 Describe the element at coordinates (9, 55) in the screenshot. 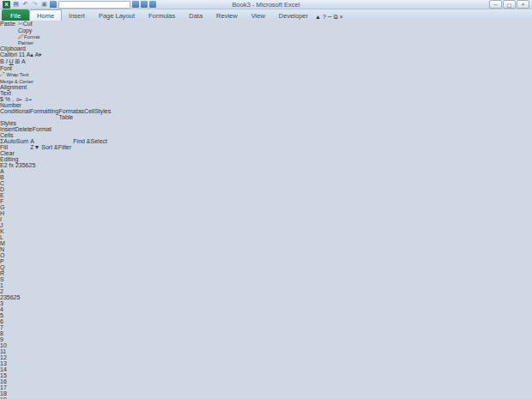

I see `font-family-combo: Calibri` at that location.